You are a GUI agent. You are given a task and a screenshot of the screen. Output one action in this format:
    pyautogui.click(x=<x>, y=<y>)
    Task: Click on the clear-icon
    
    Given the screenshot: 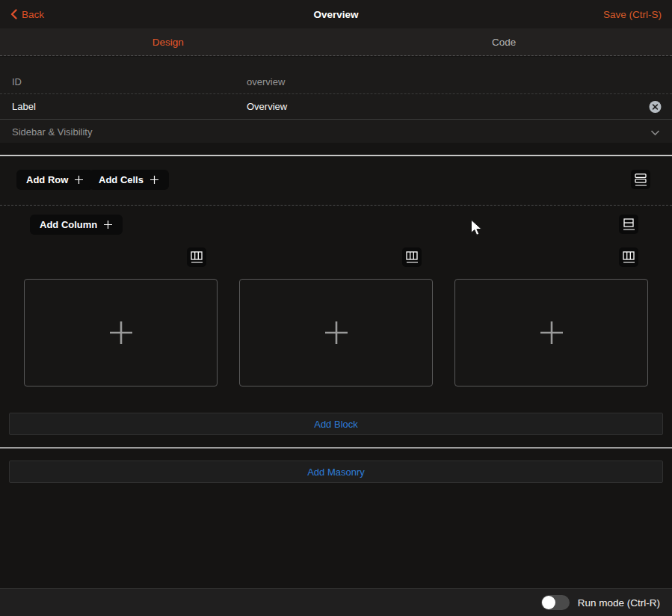 What is the action you would take?
    pyautogui.click(x=655, y=106)
    